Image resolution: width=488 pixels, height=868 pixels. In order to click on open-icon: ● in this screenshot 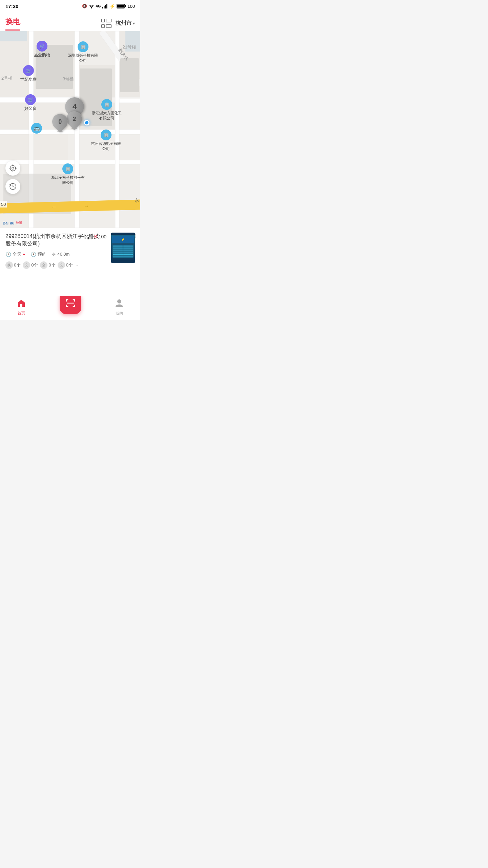, I will do `click(24, 254)`.